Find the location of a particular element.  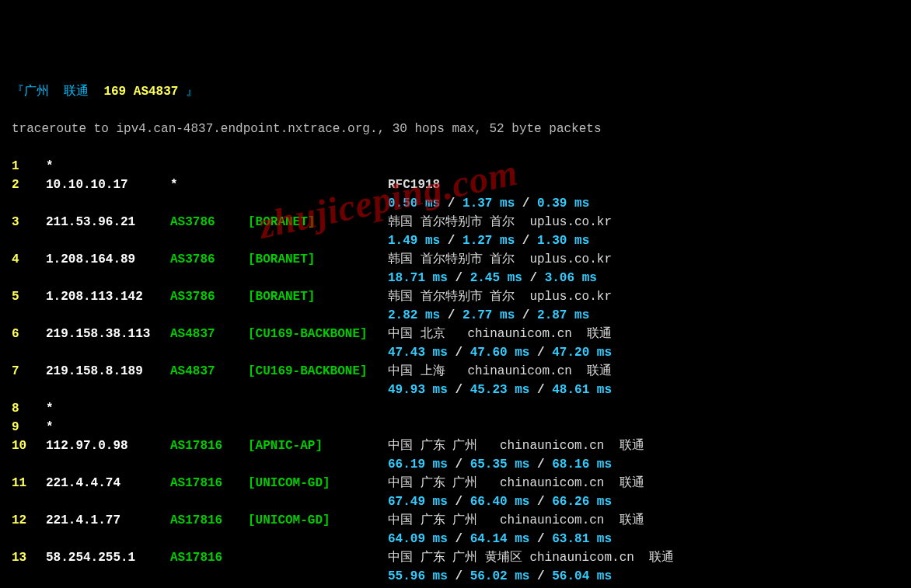

hop-number: 10 is located at coordinates (29, 446).